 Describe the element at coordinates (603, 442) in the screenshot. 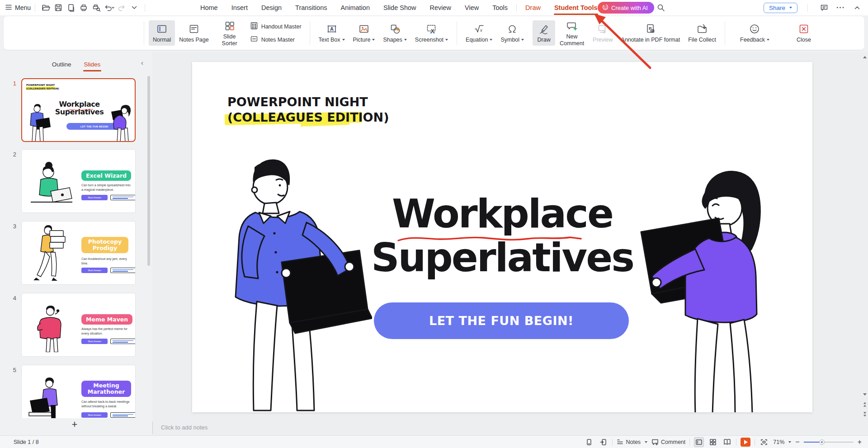

I see `cast-to-device-button` at that location.